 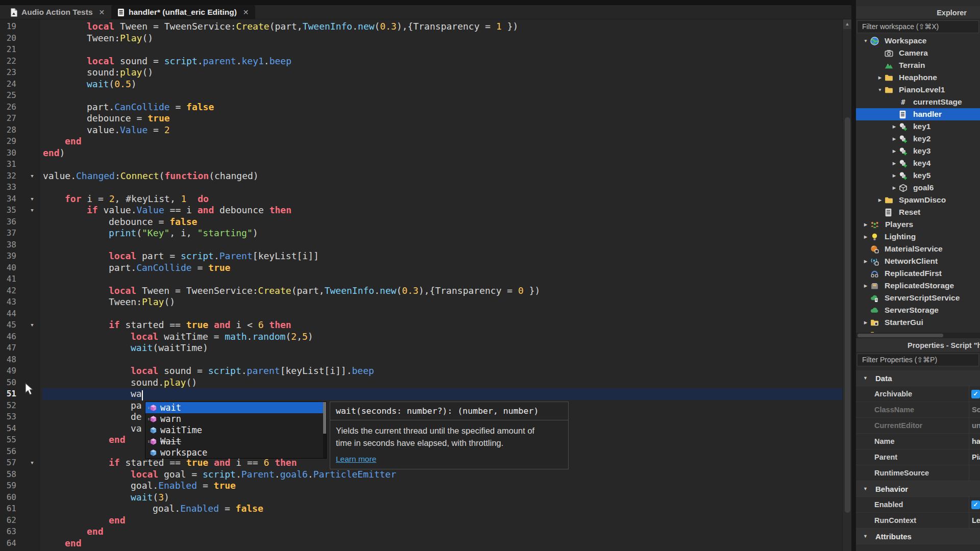 I want to click on explorer-item: ▶, so click(x=918, y=331).